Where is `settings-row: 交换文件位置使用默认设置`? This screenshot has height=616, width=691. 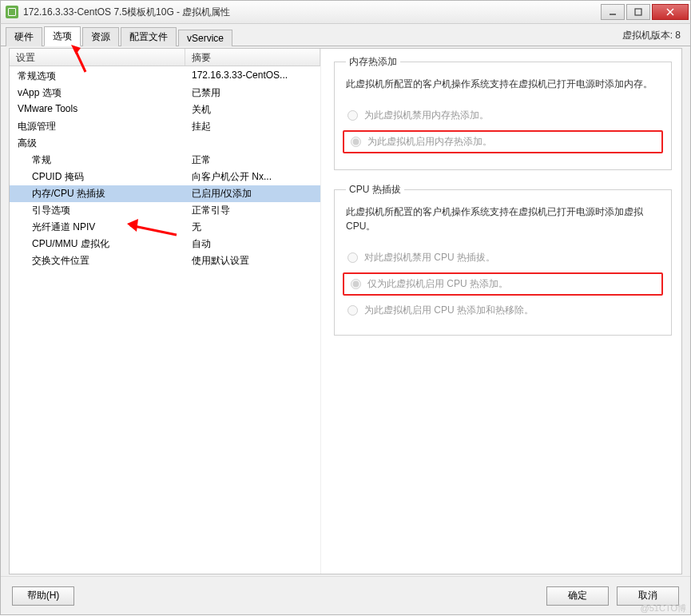
settings-row: 交换文件位置使用默认设置 is located at coordinates (165, 260).